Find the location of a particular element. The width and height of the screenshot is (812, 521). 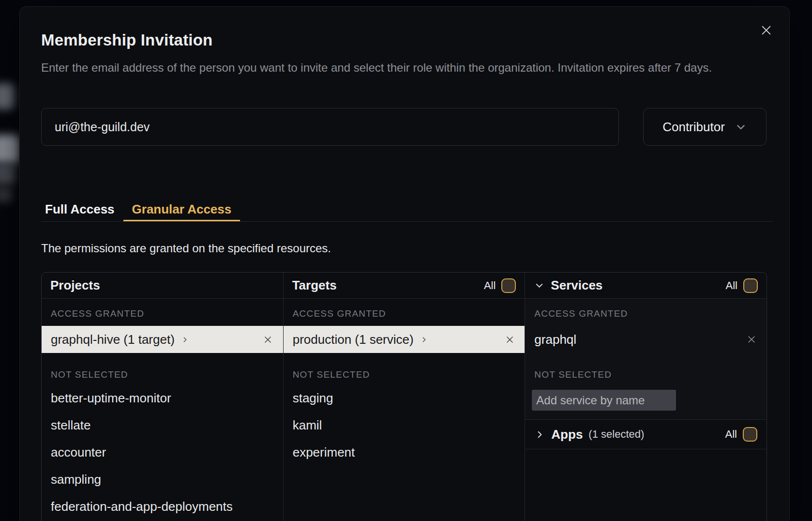

project-option: accounter is located at coordinates (163, 452).